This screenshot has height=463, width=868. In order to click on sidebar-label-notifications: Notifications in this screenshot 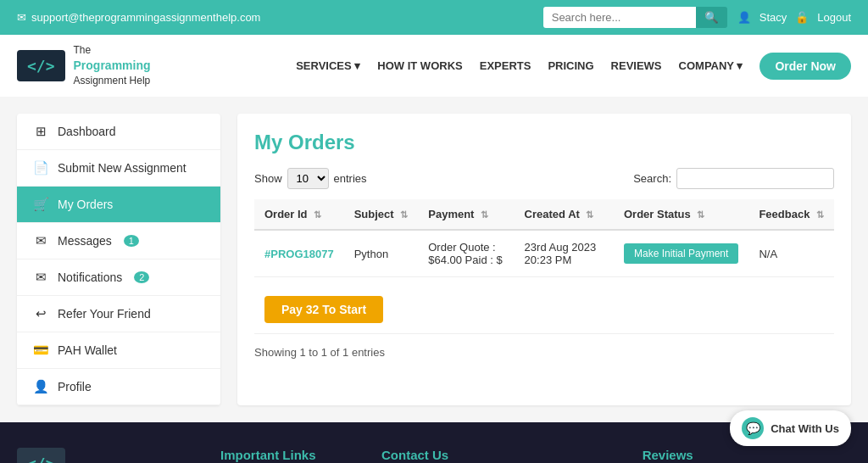, I will do `click(90, 277)`.